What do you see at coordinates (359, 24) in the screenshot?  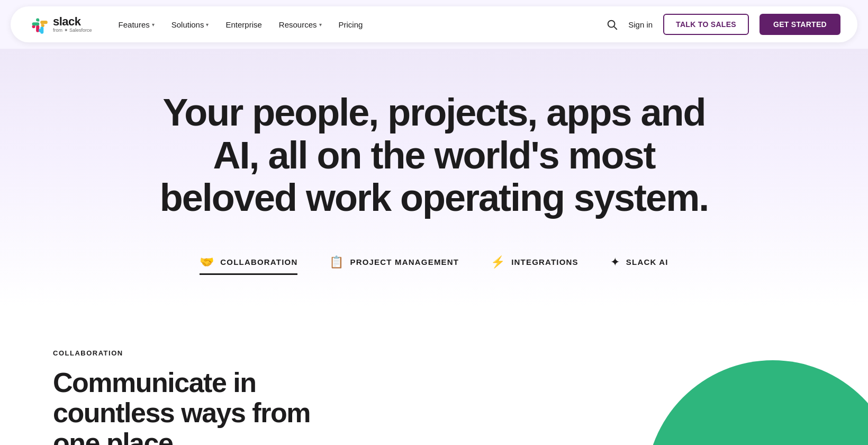 I see `nav-links: Features ▾ Solutions ▾ Enterprise Resour…` at bounding box center [359, 24].